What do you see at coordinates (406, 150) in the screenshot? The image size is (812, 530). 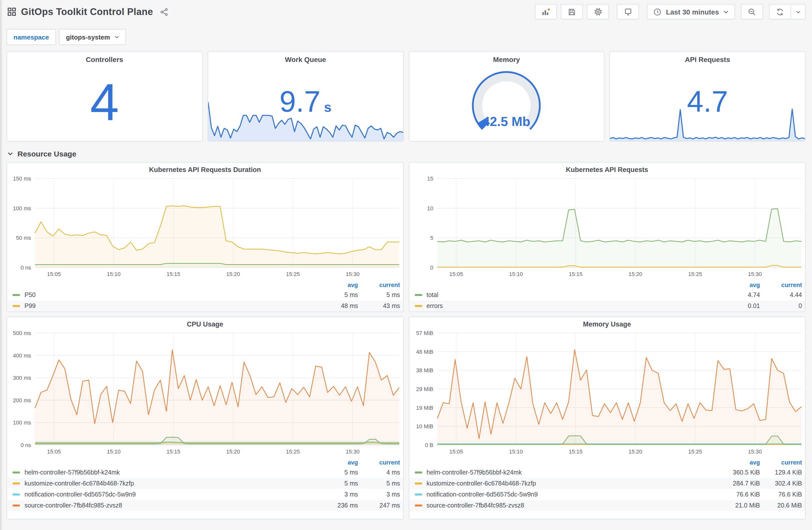 I see `row-resource-usage: Resource Usage` at bounding box center [406, 150].